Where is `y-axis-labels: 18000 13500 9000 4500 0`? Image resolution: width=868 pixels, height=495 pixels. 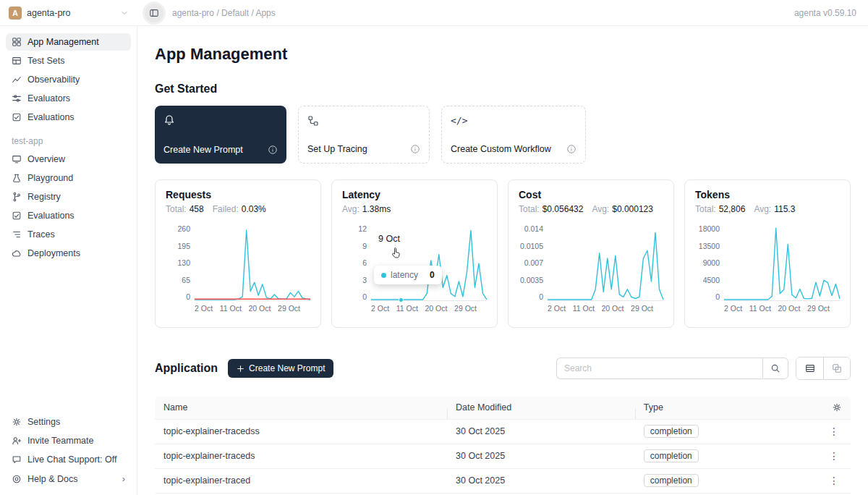
y-axis-labels: 18000 13500 9000 4500 0 is located at coordinates (710, 263).